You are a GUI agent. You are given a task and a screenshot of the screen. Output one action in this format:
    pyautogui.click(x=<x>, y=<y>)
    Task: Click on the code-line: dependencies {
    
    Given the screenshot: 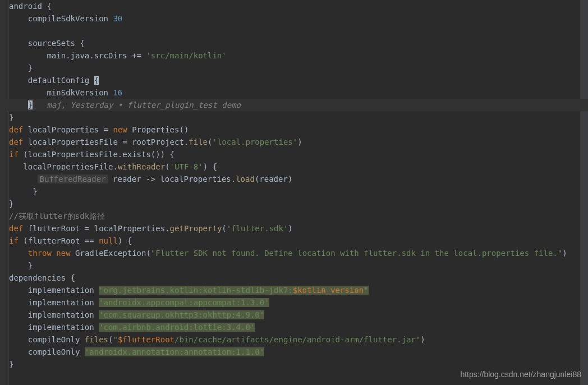 What is the action you would take?
    pyautogui.click(x=298, y=278)
    